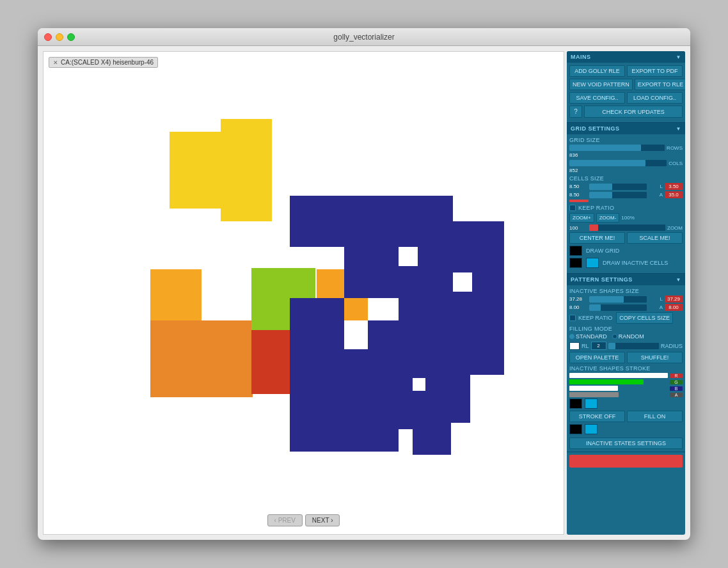 The width and height of the screenshot is (728, 568). I want to click on inactive-a-box: 8.00, so click(674, 307).